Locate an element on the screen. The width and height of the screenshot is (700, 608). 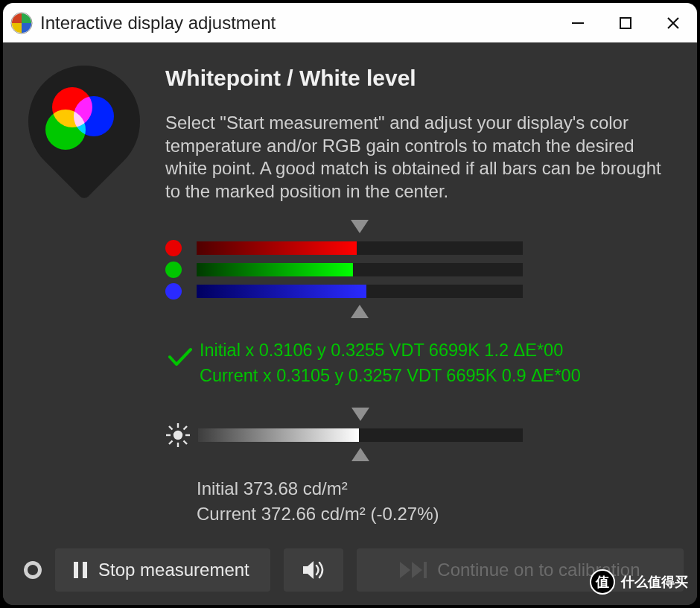
center-marker-bottom-icon is located at coordinates (360, 311).